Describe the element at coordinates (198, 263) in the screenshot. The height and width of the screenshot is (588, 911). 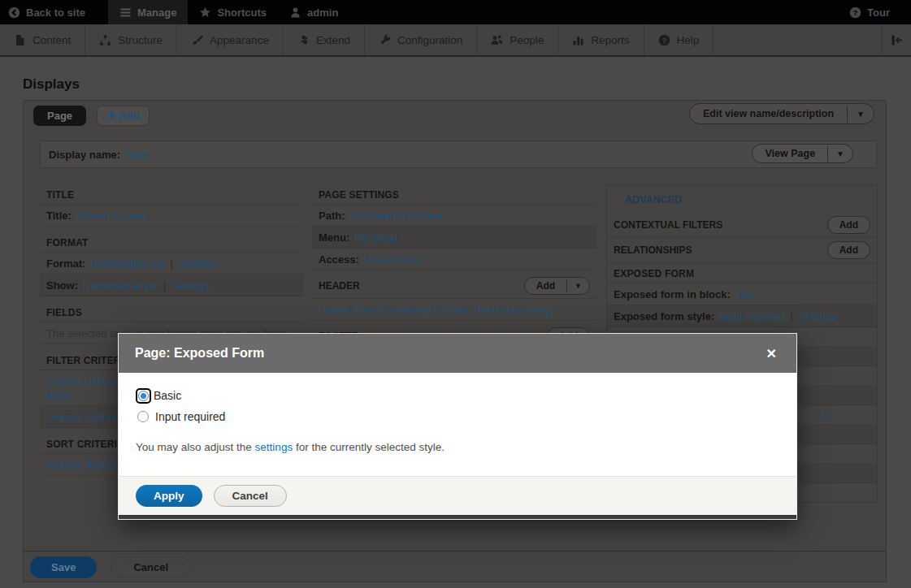
I see `format-settings-link: Settings` at that location.